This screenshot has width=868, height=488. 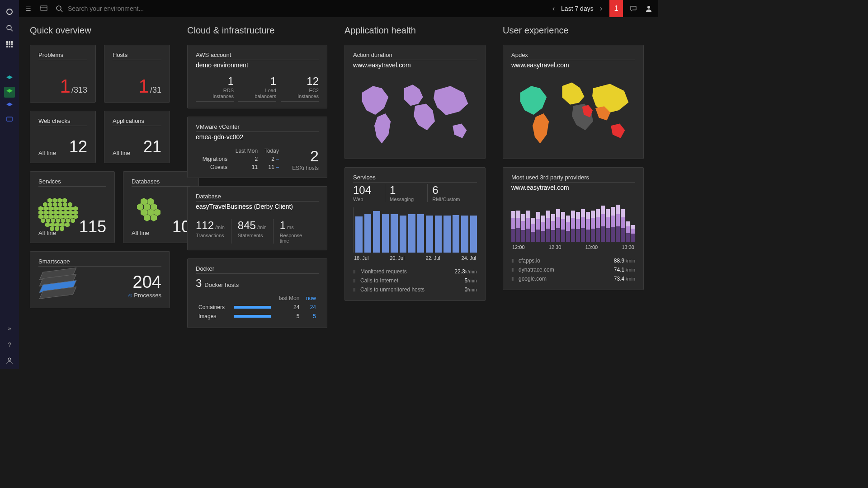 What do you see at coordinates (152, 147) in the screenshot?
I see `applications-count: 21` at bounding box center [152, 147].